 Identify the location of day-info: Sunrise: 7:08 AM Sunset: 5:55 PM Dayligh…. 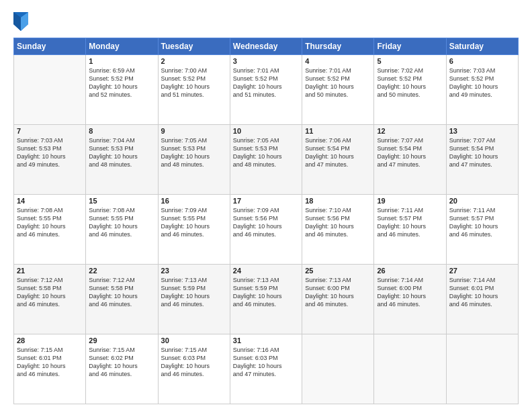
(122, 223).